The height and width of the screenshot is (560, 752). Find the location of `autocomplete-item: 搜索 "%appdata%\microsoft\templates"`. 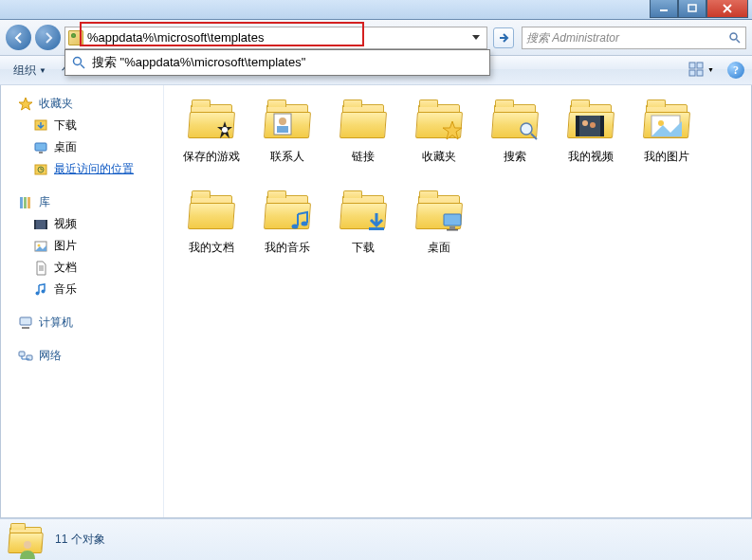

autocomplete-item: 搜索 "%appdata%\microsoft\templates" is located at coordinates (277, 63).